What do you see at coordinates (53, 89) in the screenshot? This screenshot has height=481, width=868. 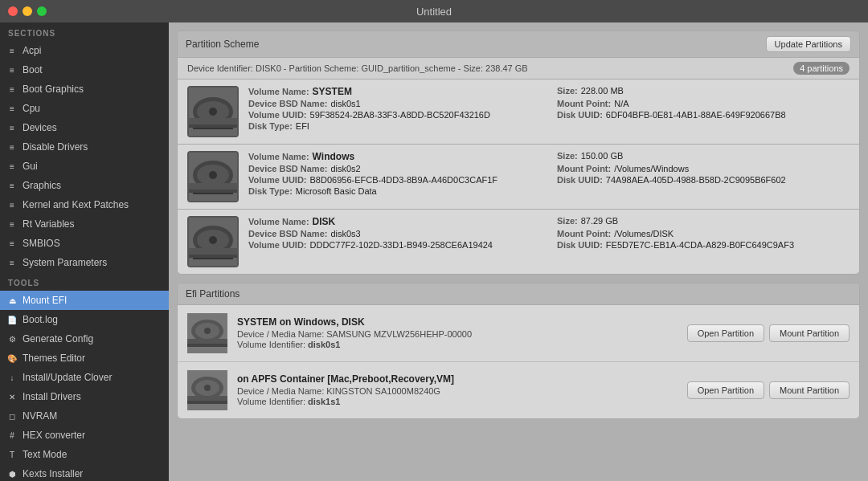 I see `sidebar-item-label: Boot Graphics` at bounding box center [53, 89].